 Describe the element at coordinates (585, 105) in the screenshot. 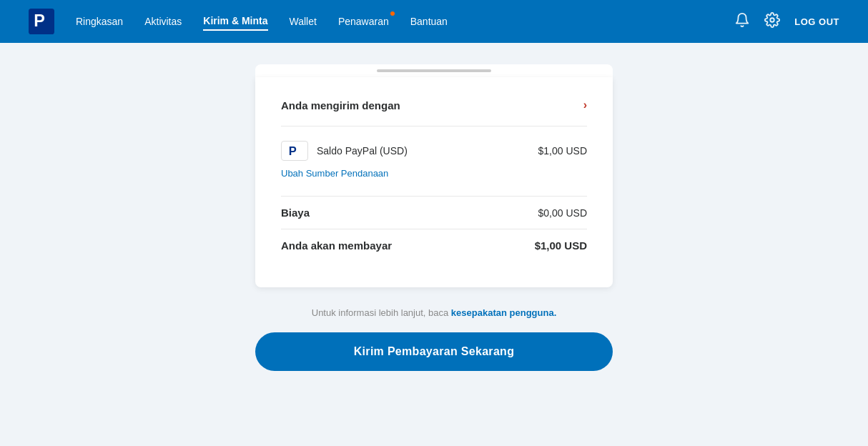

I see `chevron-right-icon: ›` at that location.